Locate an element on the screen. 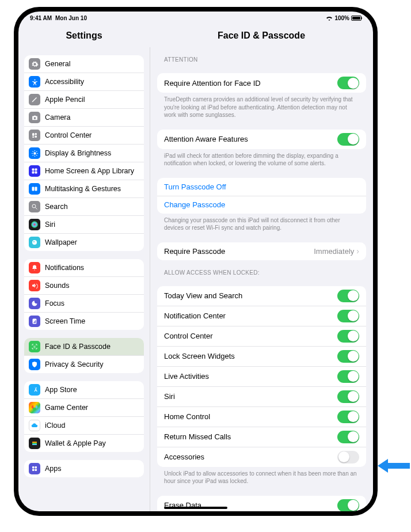  focus-icon is located at coordinates (35, 303).